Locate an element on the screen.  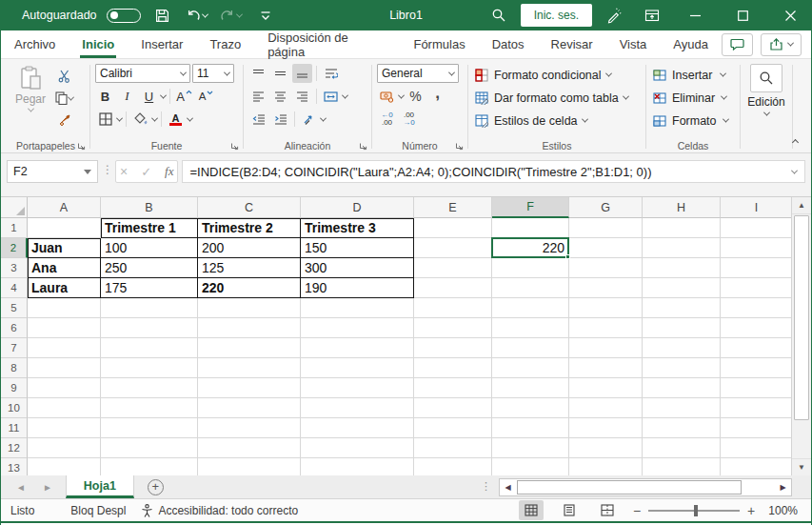
accounting-format-button is located at coordinates (386, 96).